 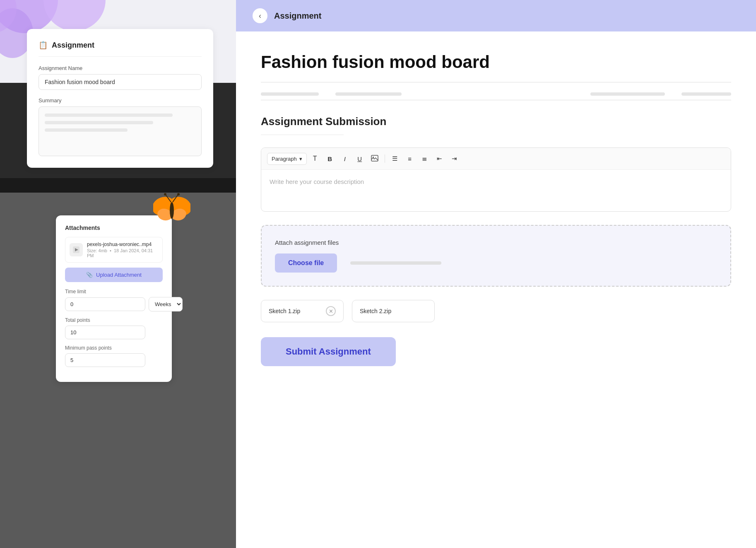 What do you see at coordinates (455, 159) in the screenshot?
I see `align-right-icon: ⇥` at bounding box center [455, 159].